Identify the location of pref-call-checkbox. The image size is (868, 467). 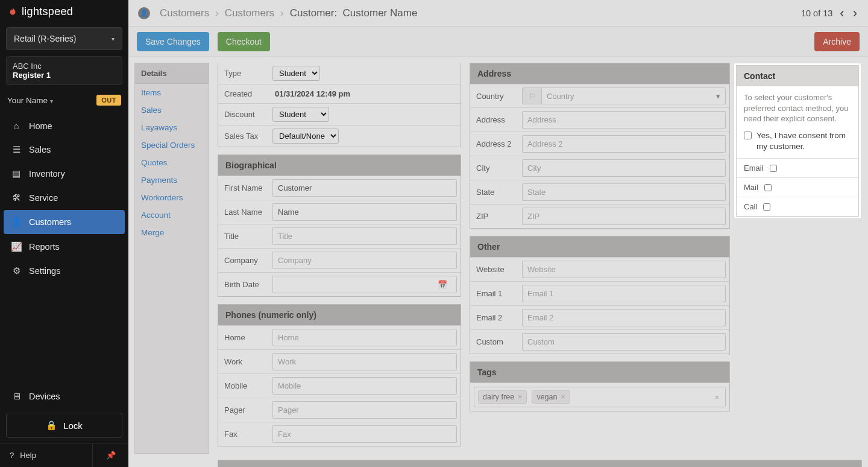
(767, 207).